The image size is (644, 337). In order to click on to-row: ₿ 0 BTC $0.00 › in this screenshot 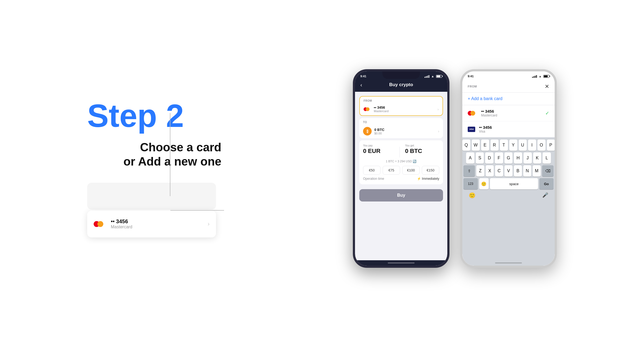, I will do `click(401, 131)`.